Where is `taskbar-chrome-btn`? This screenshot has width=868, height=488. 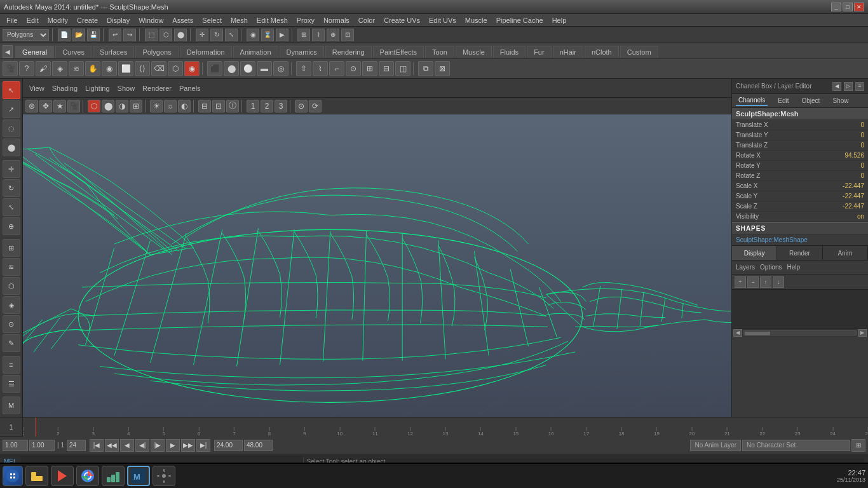 taskbar-chrome-btn is located at coordinates (88, 476).